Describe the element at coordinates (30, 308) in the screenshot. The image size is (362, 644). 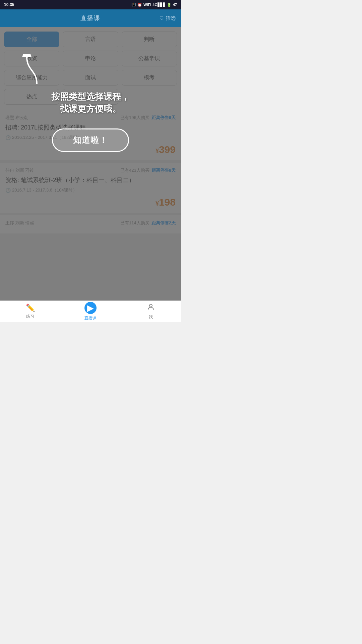
I see `pencil-icon: ✏️` at that location.